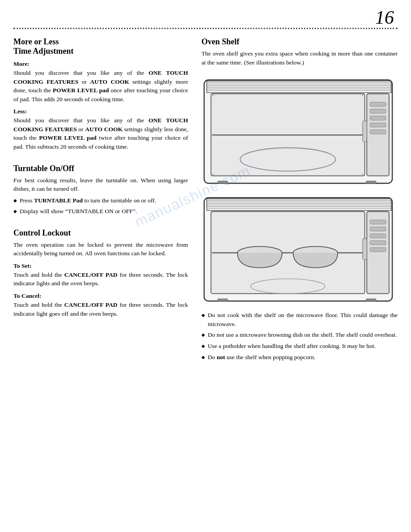 This screenshot has height=532, width=411. Describe the element at coordinates (101, 112) in the screenshot. I see `less-label: Less:` at that location.